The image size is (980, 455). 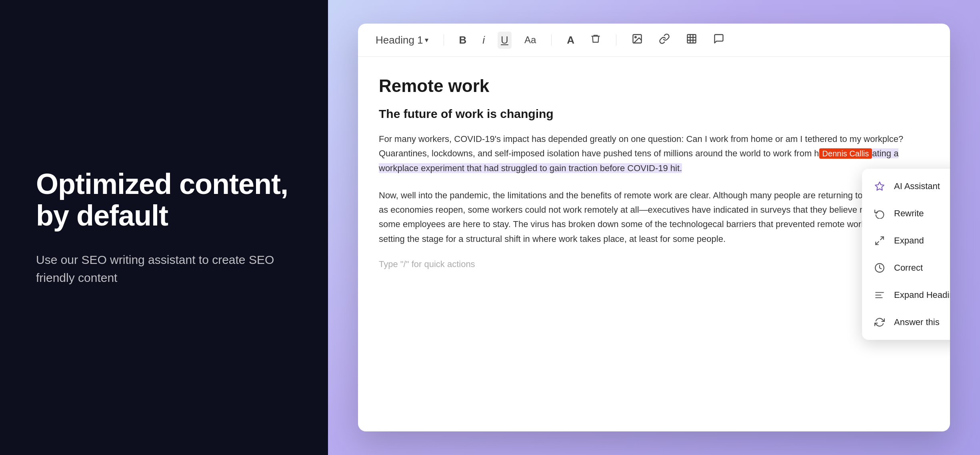 I want to click on link-icon, so click(x=664, y=40).